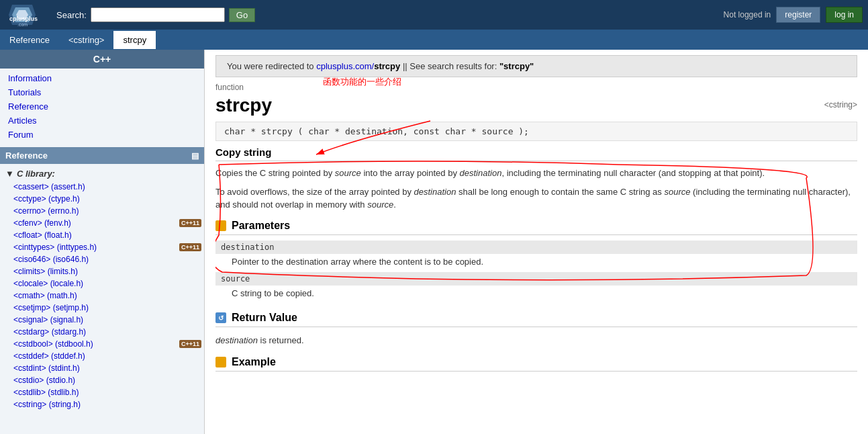  Describe the element at coordinates (264, 318) in the screenshot. I see `return-title: Return Value` at that location.